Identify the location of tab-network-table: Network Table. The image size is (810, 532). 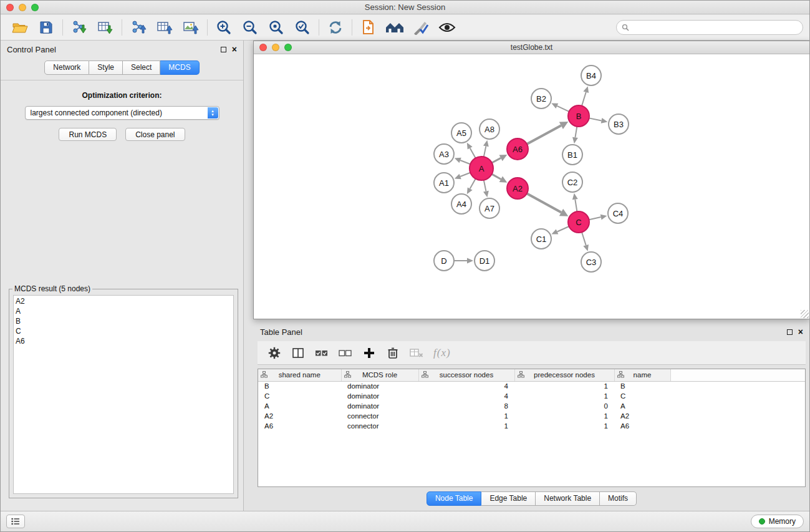
(567, 499).